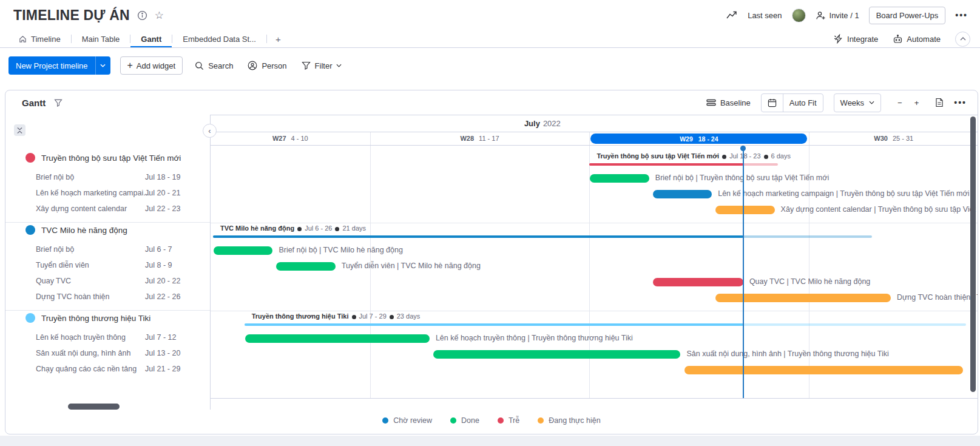 Image resolution: width=980 pixels, height=446 pixels. Describe the element at coordinates (594, 124) in the screenshot. I see `month-header-row: July2022` at that location.